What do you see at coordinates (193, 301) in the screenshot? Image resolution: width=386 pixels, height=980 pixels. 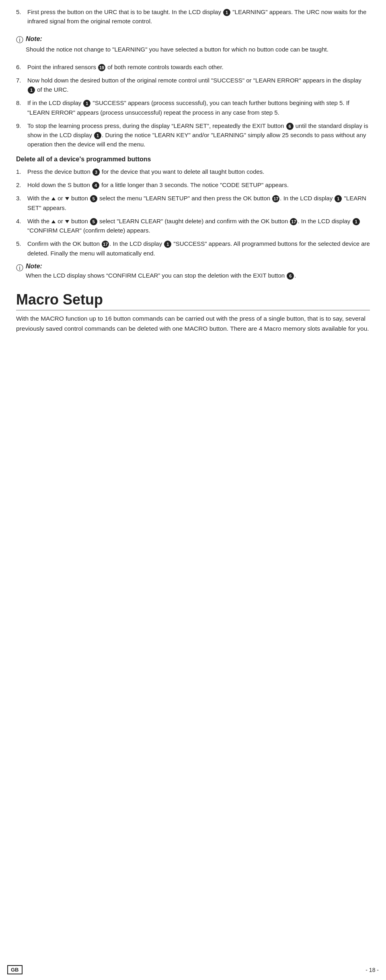 I see `macro-heading: Macro Setup` at bounding box center [193, 301].